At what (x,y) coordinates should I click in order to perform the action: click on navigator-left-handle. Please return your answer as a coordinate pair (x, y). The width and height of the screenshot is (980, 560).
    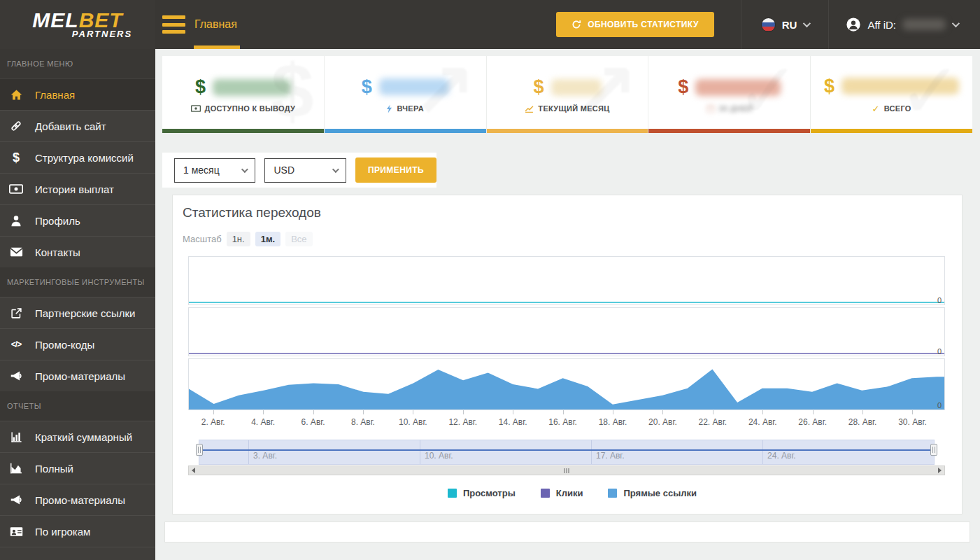
    Looking at the image, I should click on (199, 449).